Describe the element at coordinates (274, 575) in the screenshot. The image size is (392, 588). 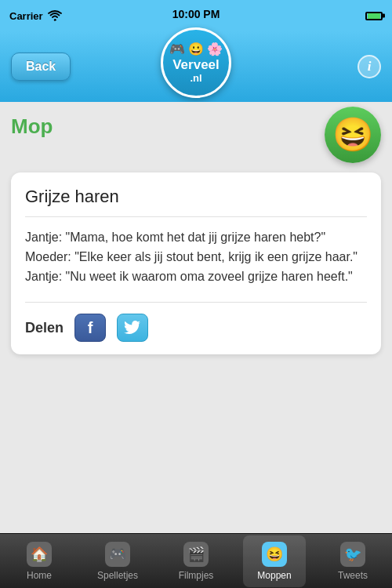
I see `tab-moppen-label: Moppen` at that location.